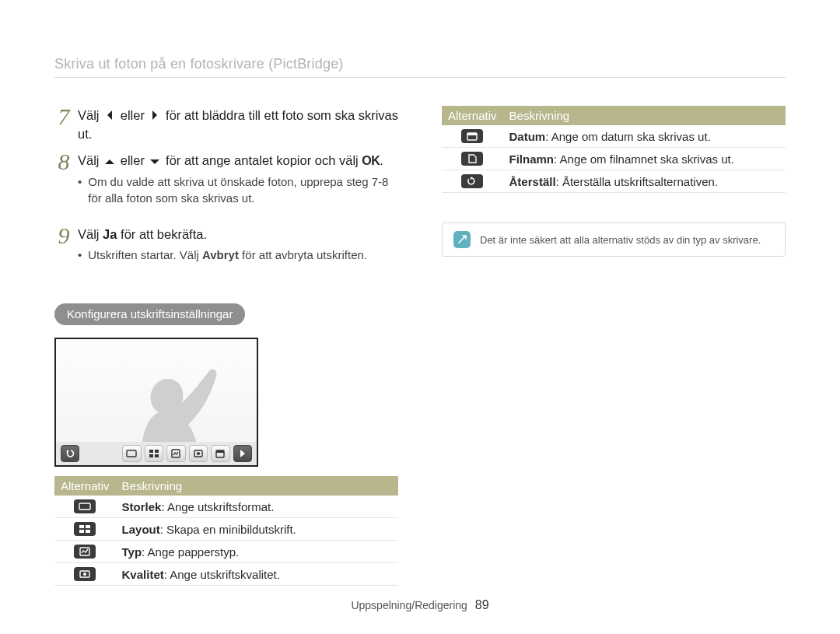 This screenshot has width=840, height=634. I want to click on step-7: 7 Välj eller för att bläddra till ett fo…, so click(226, 126).